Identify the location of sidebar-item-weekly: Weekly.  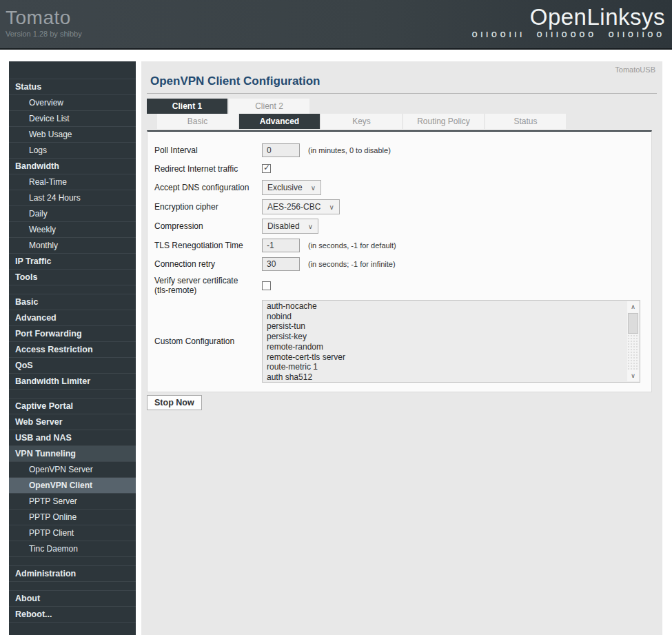
(72, 230).